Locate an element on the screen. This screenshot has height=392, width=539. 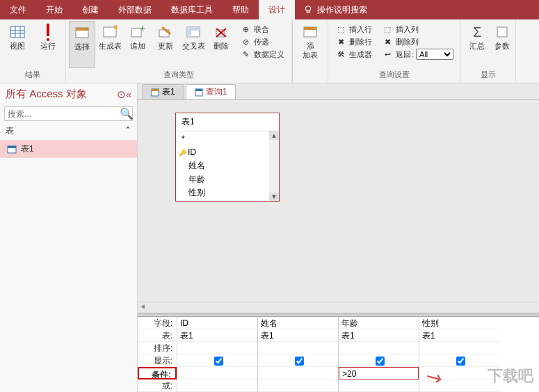
delete-row-label: 删除行 is located at coordinates (360, 42).